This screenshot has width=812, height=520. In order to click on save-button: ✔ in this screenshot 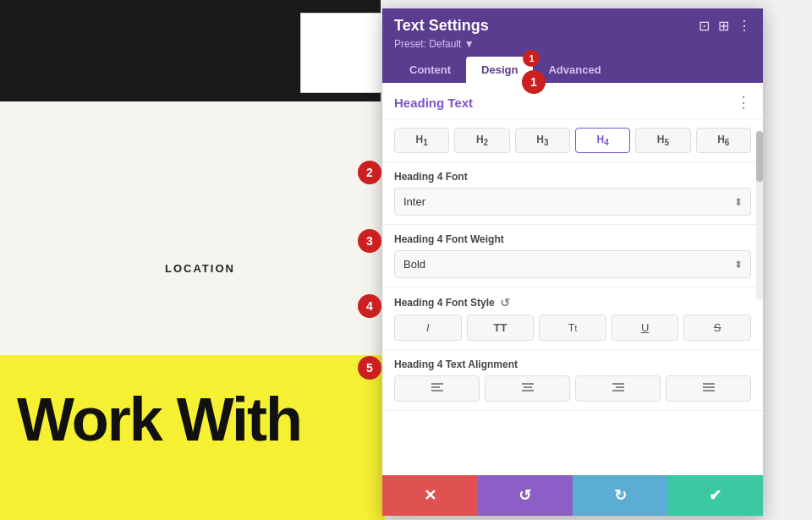, I will do `click(716, 495)`.